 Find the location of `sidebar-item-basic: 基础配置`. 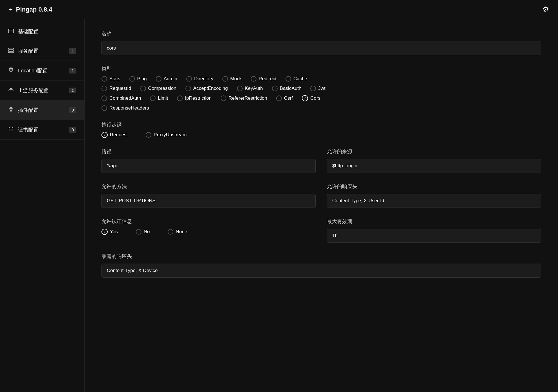

sidebar-item-basic: 基础配置 is located at coordinates (42, 32).